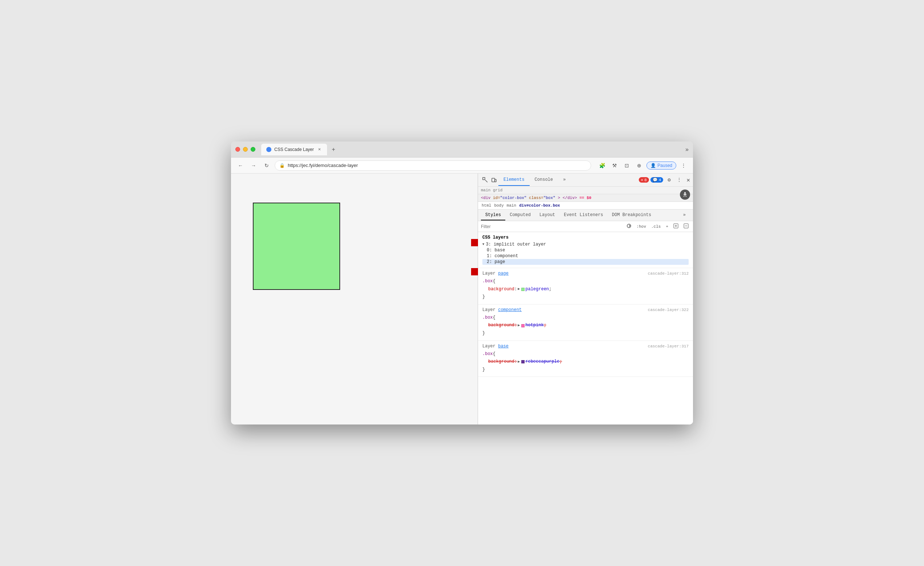 Image resolution: width=924 pixels, height=566 pixels. Describe the element at coordinates (282, 165) in the screenshot. I see `security-icon: 🔒` at that location.